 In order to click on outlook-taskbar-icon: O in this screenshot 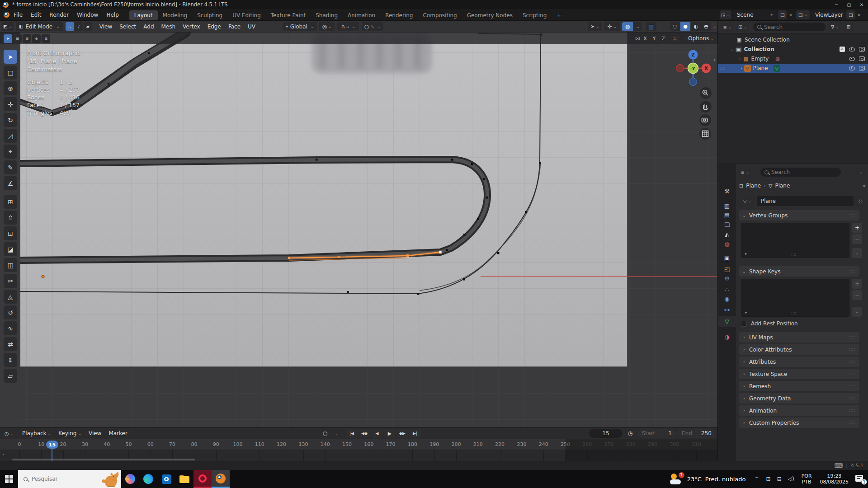, I will do `click(166, 479)`.